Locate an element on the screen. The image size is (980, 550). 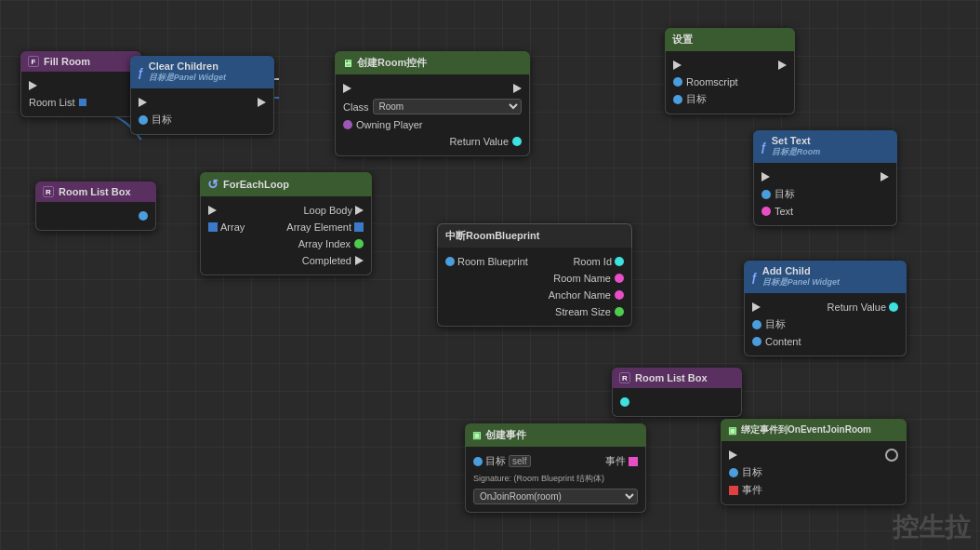
bind-event-event-label: 事件 is located at coordinates (752, 490).